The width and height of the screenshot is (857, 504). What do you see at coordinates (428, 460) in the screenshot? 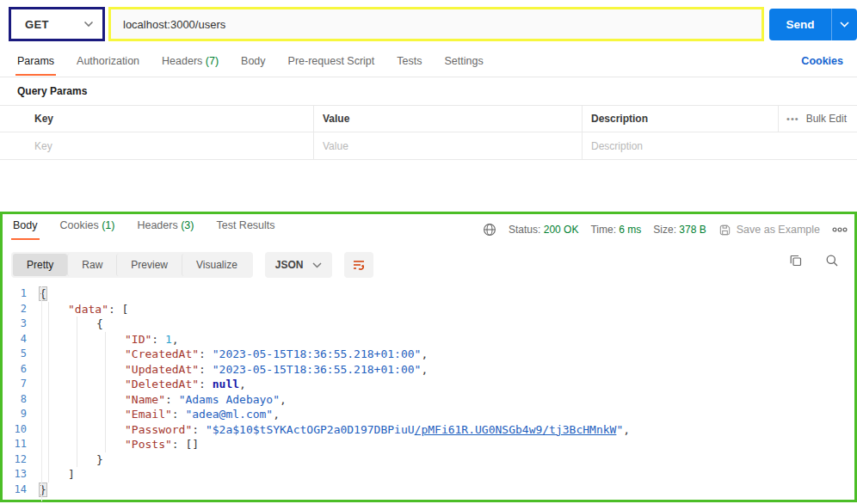
I see `code-line: 12}` at bounding box center [428, 460].